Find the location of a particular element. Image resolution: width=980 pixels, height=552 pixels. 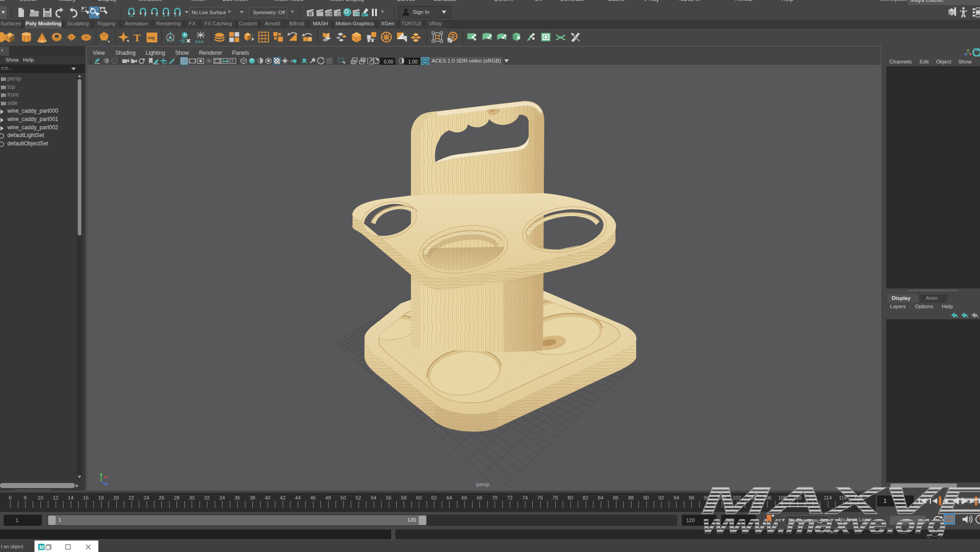

svg-text: ON is located at coordinates (425, 61).